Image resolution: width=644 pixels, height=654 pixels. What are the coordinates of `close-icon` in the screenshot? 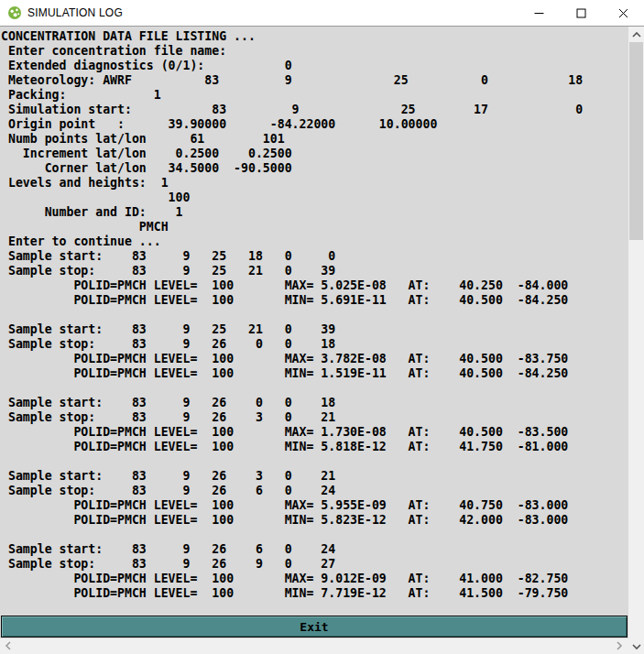 It's located at (623, 13).